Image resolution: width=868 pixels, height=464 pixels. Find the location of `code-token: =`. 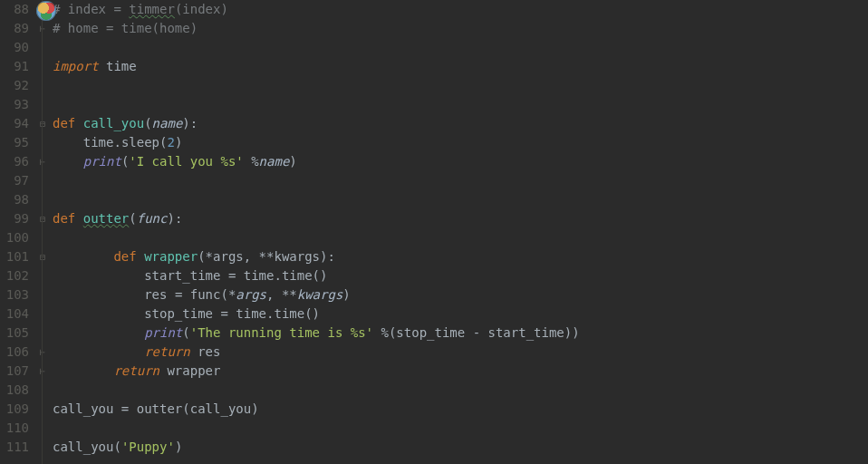

code-token: = is located at coordinates (236, 276).